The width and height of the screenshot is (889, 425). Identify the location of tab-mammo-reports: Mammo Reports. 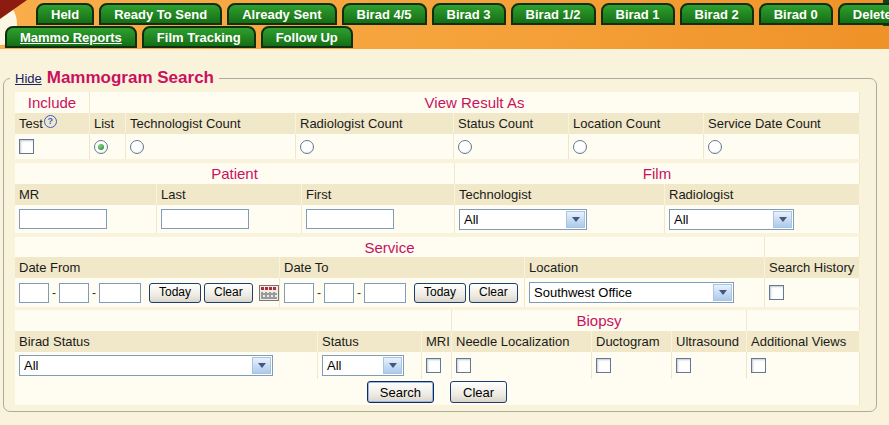
(71, 37).